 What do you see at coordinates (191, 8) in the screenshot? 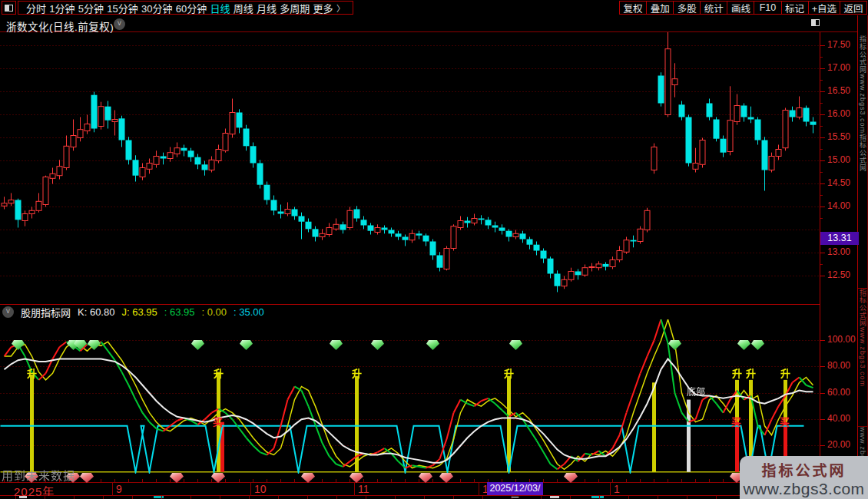
I see `timeframe-button-60分钟: 60分钟` at bounding box center [191, 8].